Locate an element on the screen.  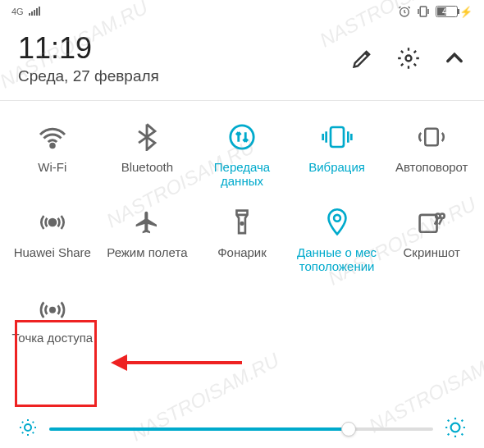
tile-screenshot: Скриншот is located at coordinates (431, 240).